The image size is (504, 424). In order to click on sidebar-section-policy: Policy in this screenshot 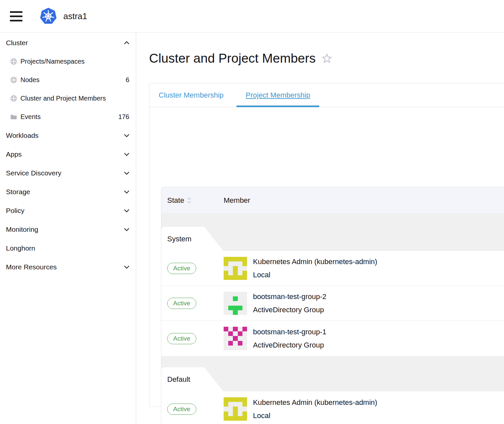, I will do `click(68, 210)`.